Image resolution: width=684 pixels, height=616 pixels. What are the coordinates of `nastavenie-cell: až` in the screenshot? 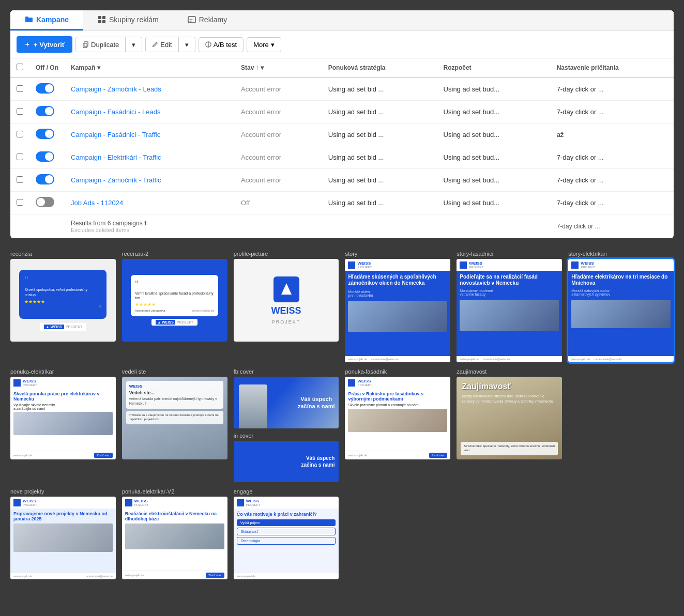 It's located at (612, 135).